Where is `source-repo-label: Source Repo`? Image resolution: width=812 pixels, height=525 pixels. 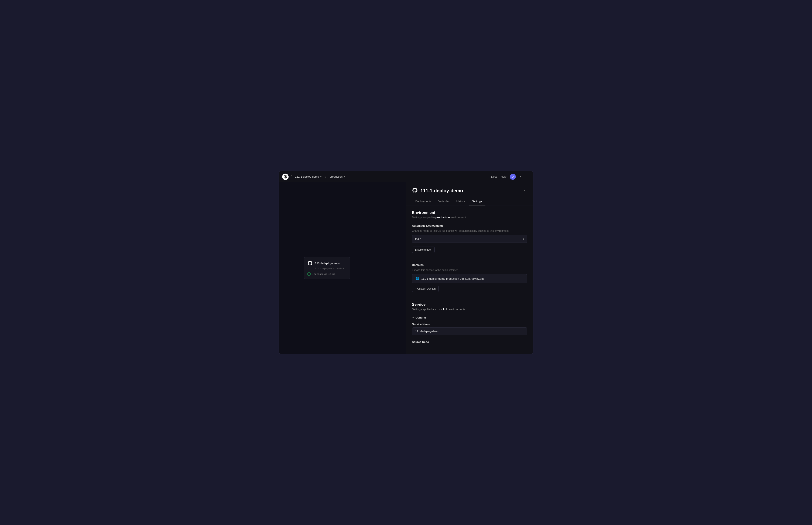 source-repo-label: Source Repo is located at coordinates (470, 342).